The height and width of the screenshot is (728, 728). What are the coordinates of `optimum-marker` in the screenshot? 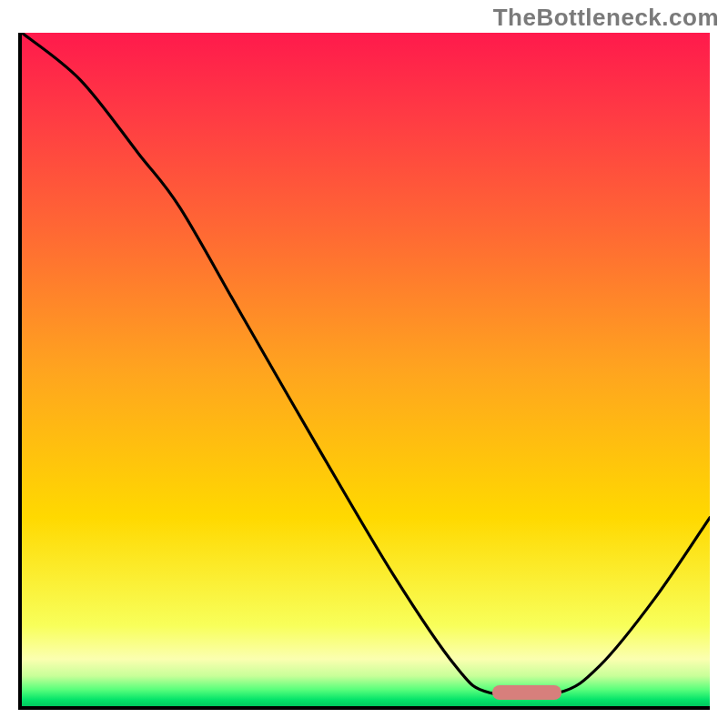 It's located at (527, 693).